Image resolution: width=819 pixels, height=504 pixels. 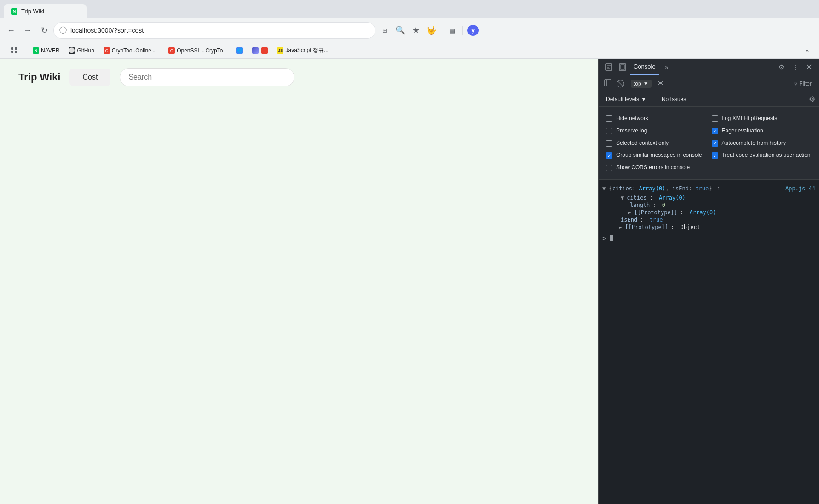 I want to click on forward-button: →, so click(x=28, y=30).